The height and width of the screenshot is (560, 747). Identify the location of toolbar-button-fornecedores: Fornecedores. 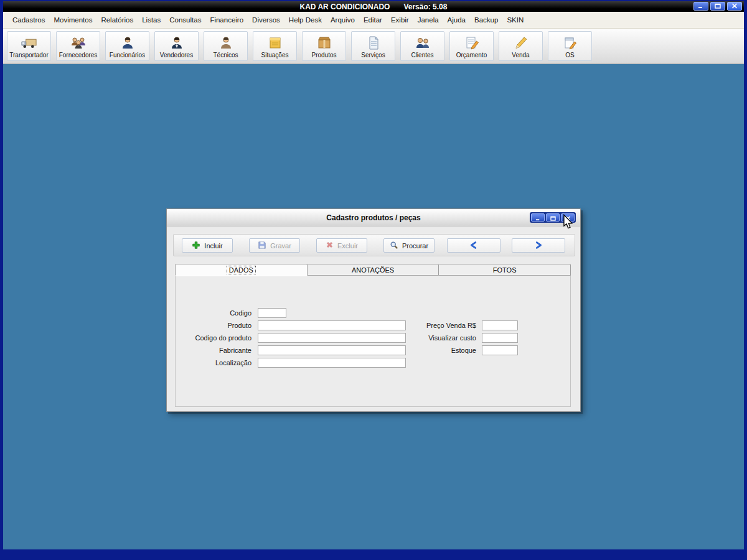
(78, 46).